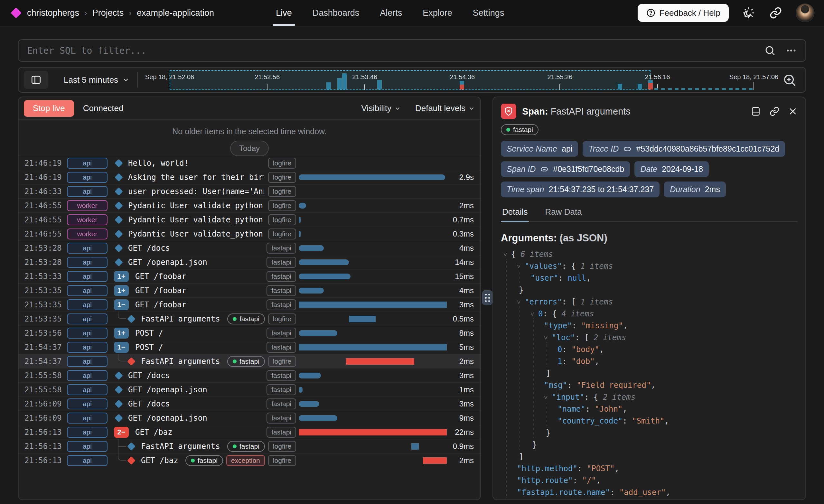 Image resolution: width=824 pixels, height=504 pixels. I want to click on nav-tab-live: Live, so click(284, 13).